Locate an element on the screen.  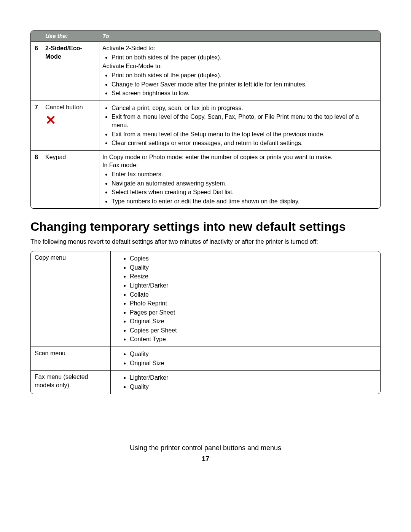
header-use: Use the: is located at coordinates (71, 36).